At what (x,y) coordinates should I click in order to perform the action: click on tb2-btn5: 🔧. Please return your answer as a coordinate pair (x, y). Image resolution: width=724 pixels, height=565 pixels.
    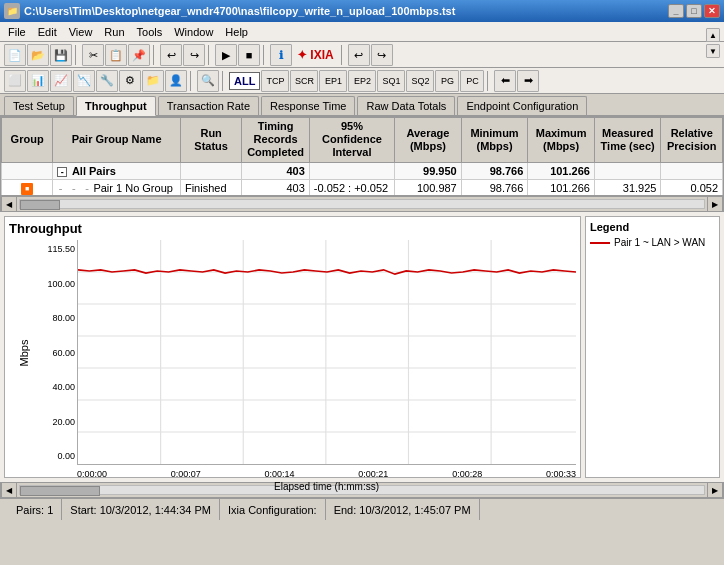
    Looking at the image, I should click on (107, 81).